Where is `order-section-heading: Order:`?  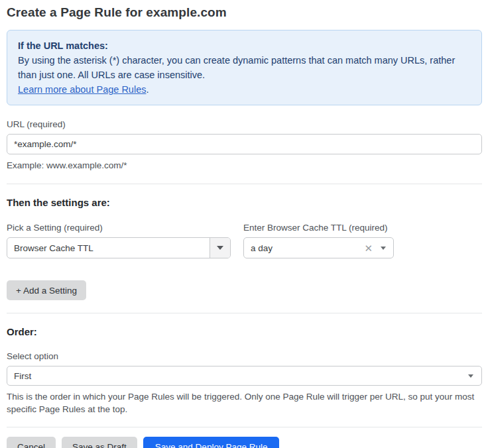 order-section-heading: Order: is located at coordinates (244, 331).